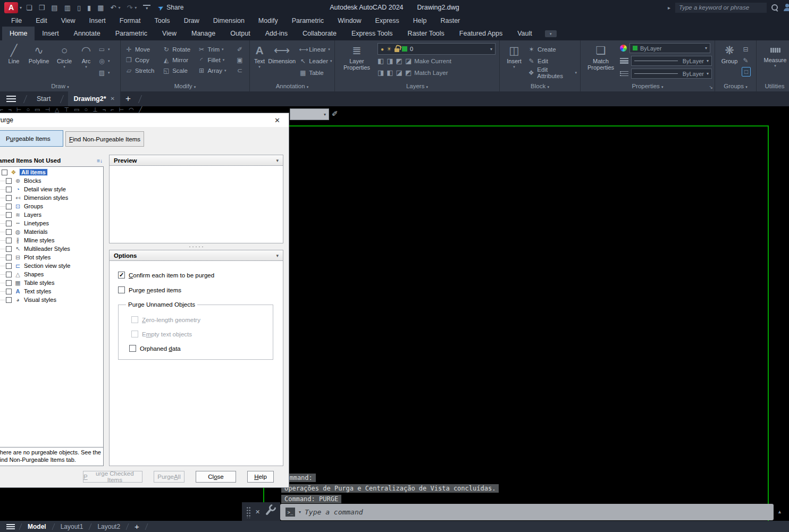 This screenshot has height=532, width=789. What do you see at coordinates (315, 61) in the screenshot?
I see `leader-button: ↖Leader▾` at bounding box center [315, 61].